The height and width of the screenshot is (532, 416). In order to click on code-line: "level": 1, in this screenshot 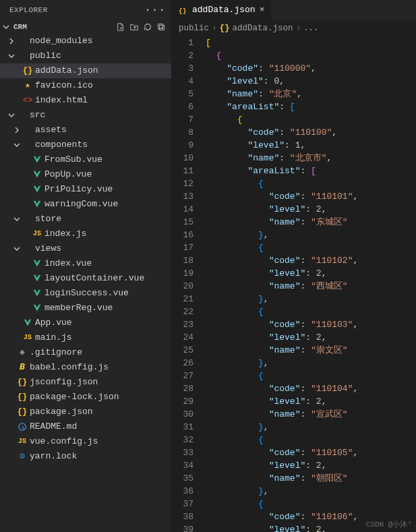, I will do `click(311, 146)`.